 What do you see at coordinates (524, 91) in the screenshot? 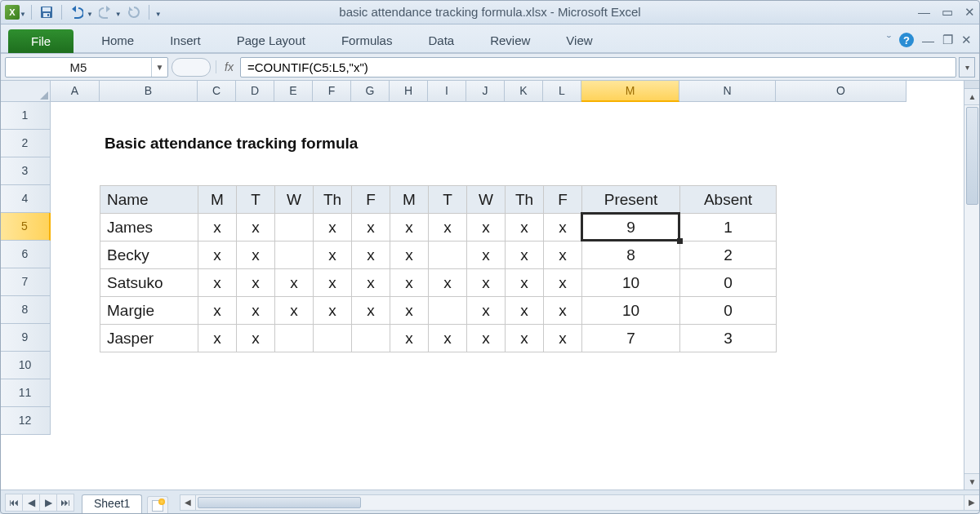
I see `column-header-K: K` at bounding box center [524, 91].